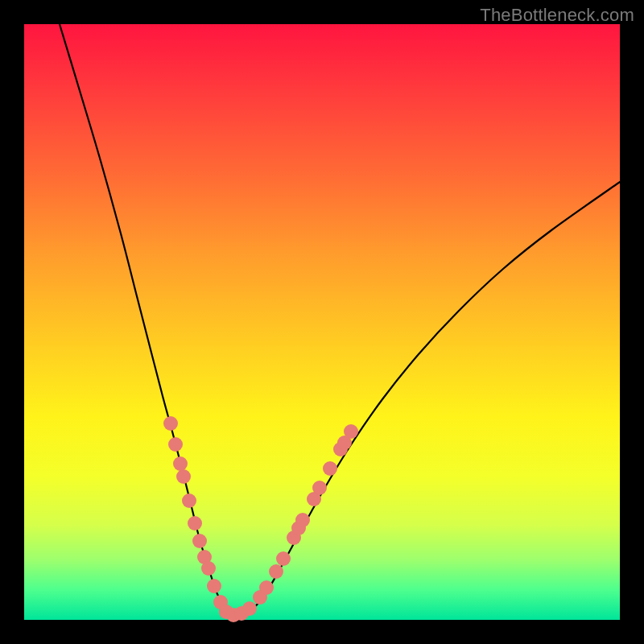 This screenshot has height=644, width=644. I want to click on watermark-text: TheBottleneck.com, so click(557, 15).